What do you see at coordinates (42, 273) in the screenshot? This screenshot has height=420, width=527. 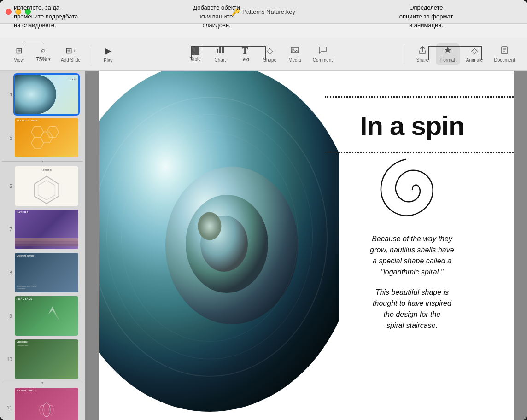 I see `slide-item-8: 8 Under the surface Lorem ipsum dolor si…` at bounding box center [42, 273].